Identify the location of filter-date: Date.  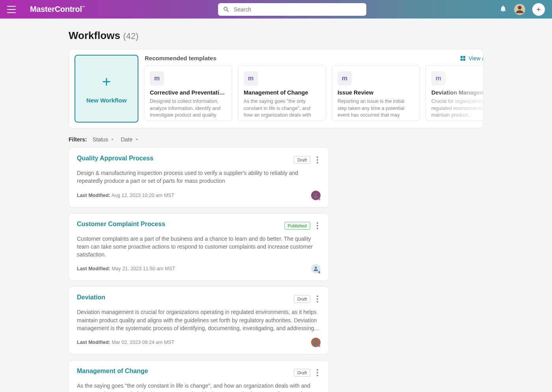
(130, 139).